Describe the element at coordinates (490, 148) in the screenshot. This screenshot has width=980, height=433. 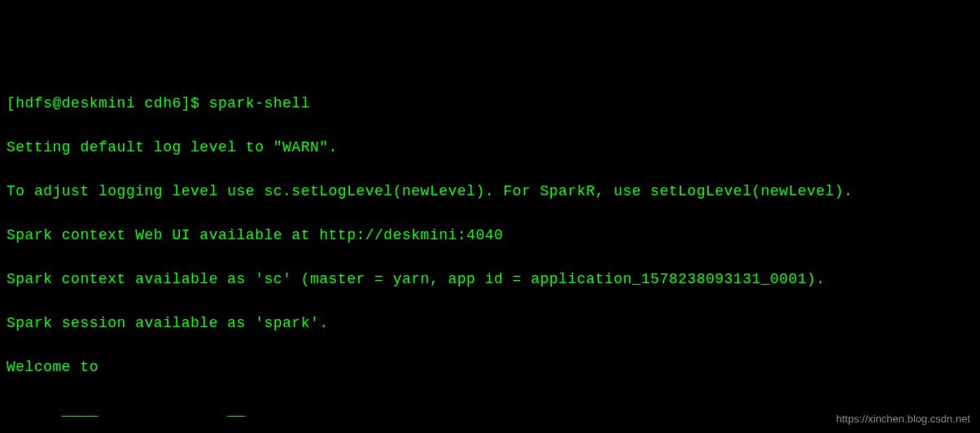
I see `output-log-level: Setting default log level to "WARN".` at that location.